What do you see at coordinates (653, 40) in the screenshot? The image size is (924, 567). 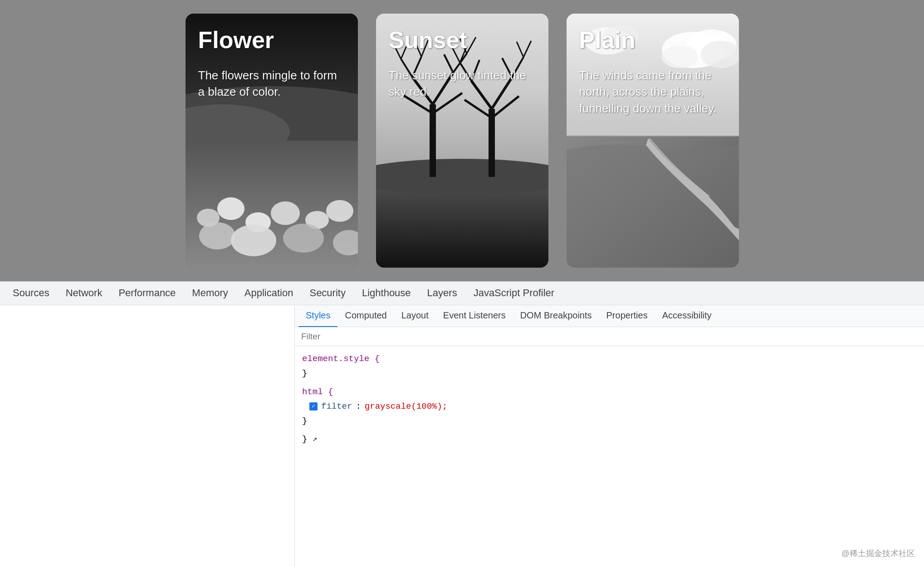 I see `plain-title: Plain` at bounding box center [653, 40].